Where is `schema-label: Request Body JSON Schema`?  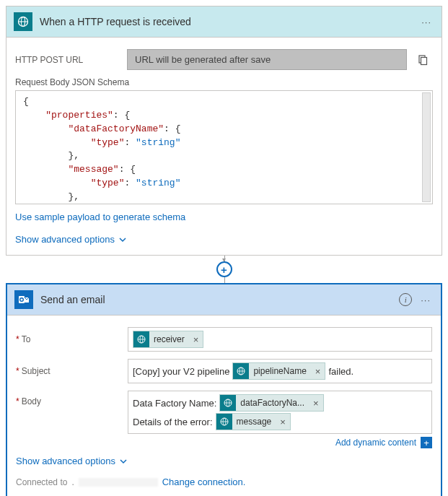 schema-label: Request Body JSON Schema is located at coordinates (224, 82).